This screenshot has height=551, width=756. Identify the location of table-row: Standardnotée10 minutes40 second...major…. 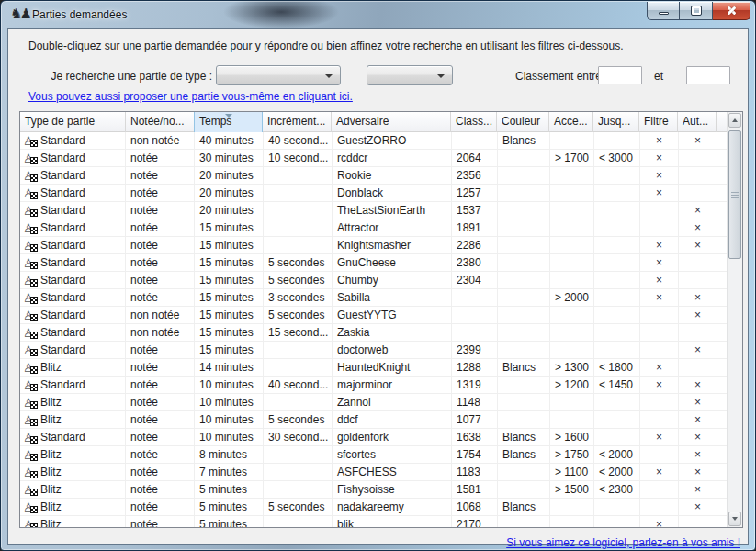
(373, 386).